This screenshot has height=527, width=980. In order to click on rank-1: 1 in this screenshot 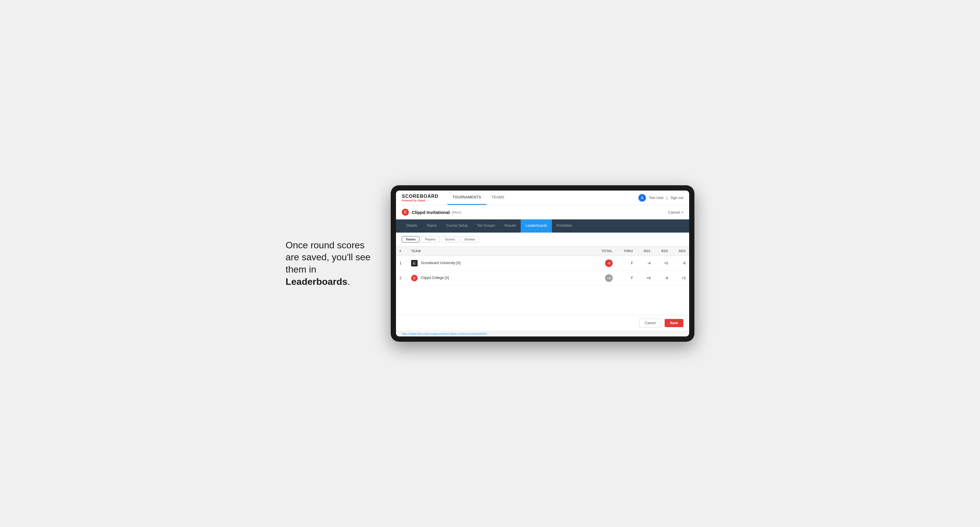, I will do `click(402, 263)`.